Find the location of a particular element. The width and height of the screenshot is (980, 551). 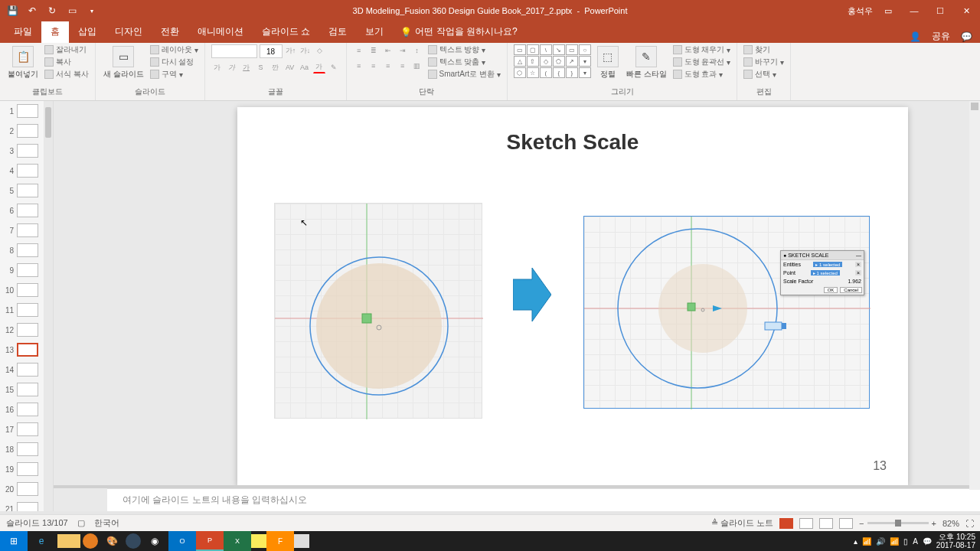

justify-icon: ≡ is located at coordinates (403, 66).